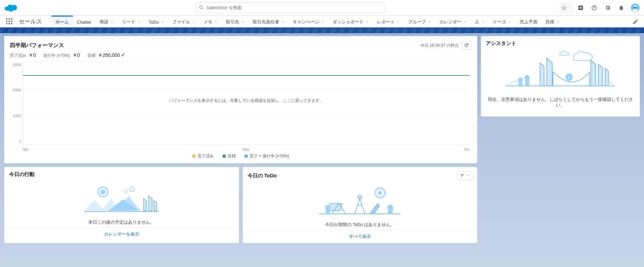  Describe the element at coordinates (235, 22) in the screenshot. I see `nav-item-7: 取引先` at that location.